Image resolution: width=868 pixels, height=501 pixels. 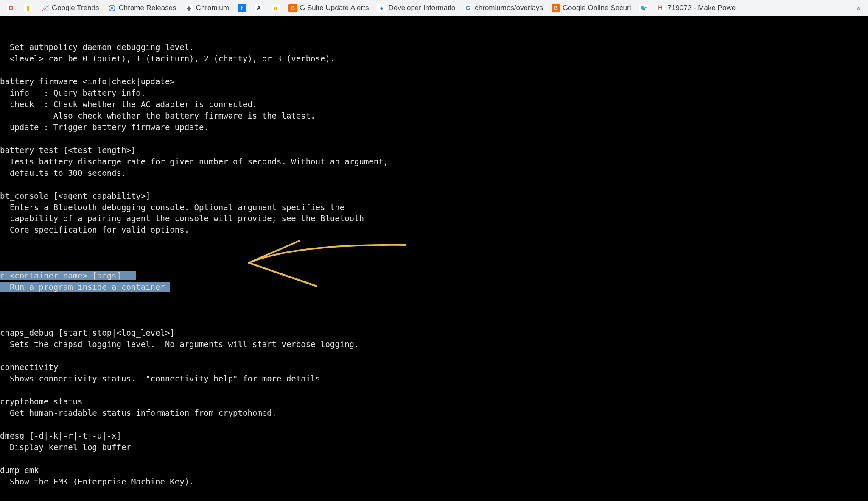 I want to click on bookmark-favicon: f, so click(x=242, y=8).